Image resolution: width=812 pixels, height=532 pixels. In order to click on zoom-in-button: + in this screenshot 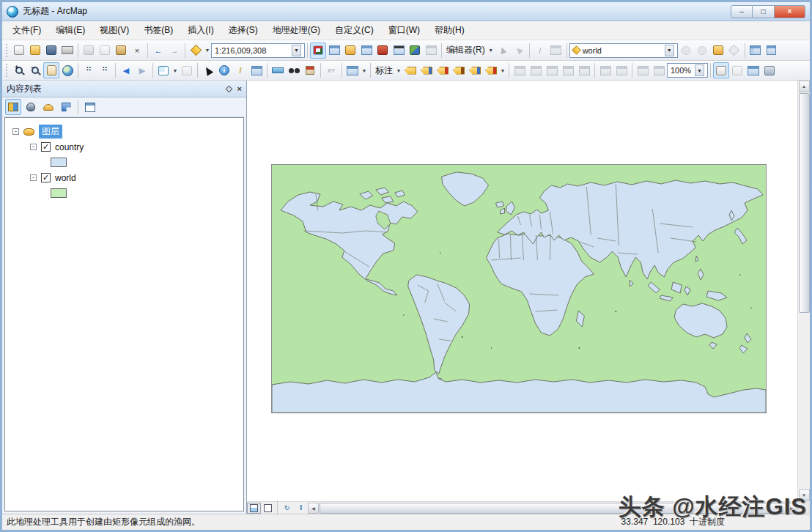, I will do `click(19, 70)`.